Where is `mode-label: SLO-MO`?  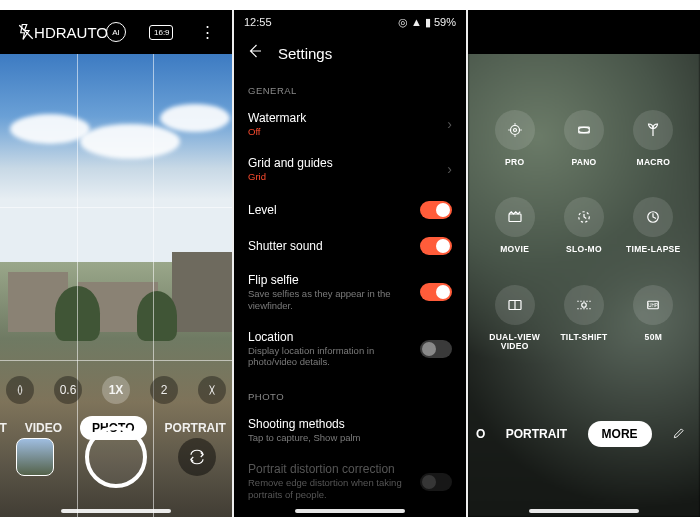 mode-label: SLO-MO is located at coordinates (584, 250).